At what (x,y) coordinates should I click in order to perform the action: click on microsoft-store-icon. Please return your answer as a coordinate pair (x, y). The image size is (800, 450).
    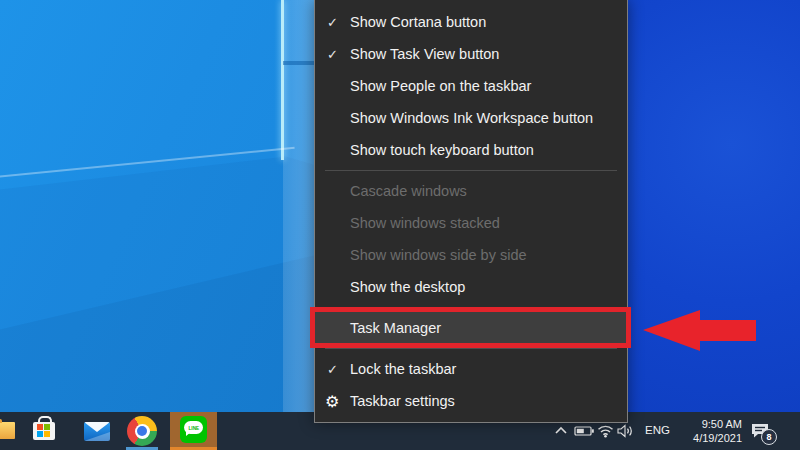
    Looking at the image, I should click on (44, 431).